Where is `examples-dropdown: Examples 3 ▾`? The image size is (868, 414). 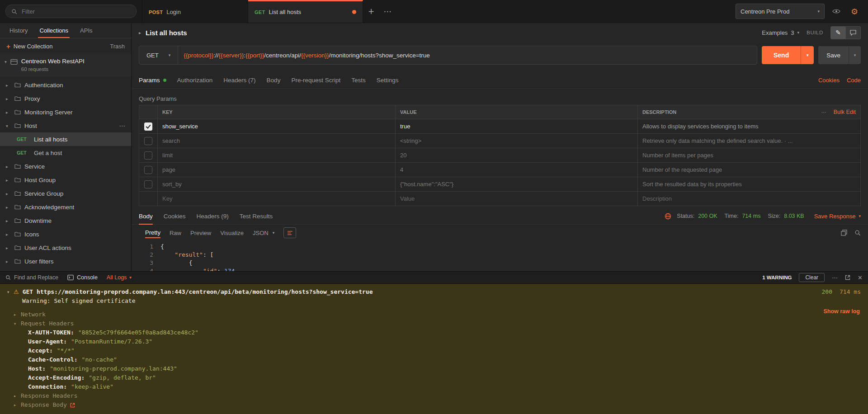 examples-dropdown: Examples 3 ▾ is located at coordinates (780, 33).